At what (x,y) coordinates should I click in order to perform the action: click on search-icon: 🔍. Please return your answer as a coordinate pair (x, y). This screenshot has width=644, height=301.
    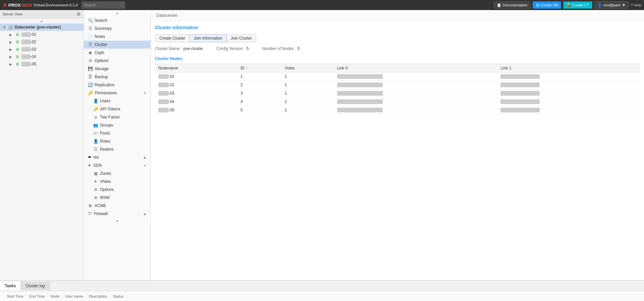
    Looking at the image, I should click on (90, 20).